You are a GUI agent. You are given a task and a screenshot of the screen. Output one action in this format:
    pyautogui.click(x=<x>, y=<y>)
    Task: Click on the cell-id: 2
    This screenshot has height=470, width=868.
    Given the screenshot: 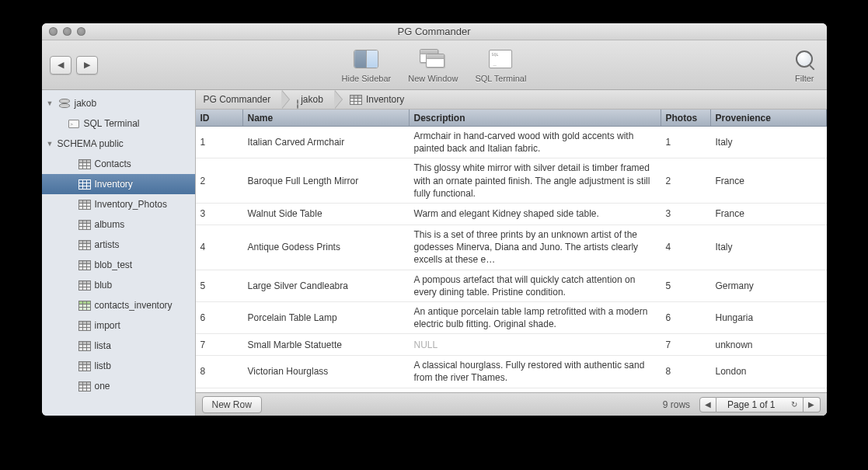 What is the action you would take?
    pyautogui.click(x=219, y=181)
    